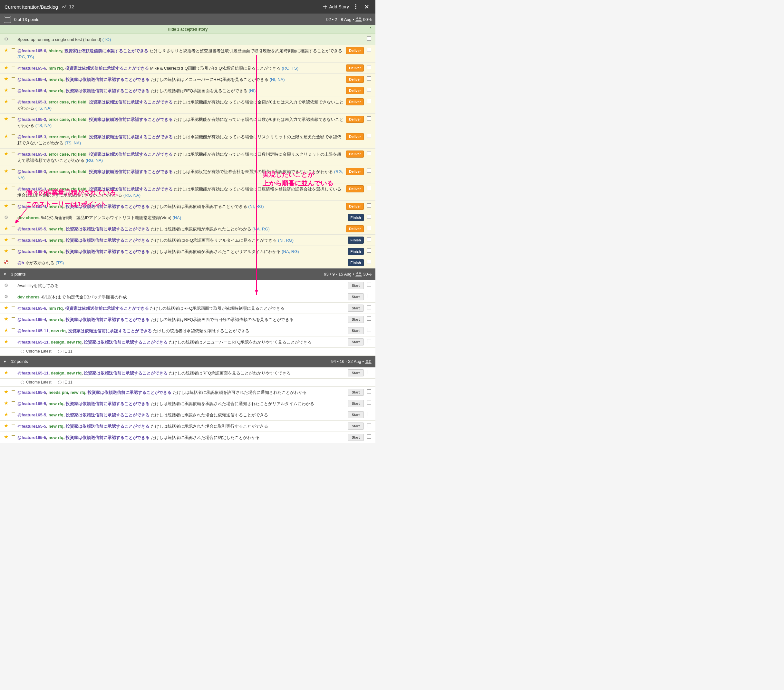 The image size is (784, 690). Describe the element at coordinates (188, 331) in the screenshot. I see `story-row: ★@feature165-11, new rfq, 投資家は依頼送信前に承認する…` at that location.